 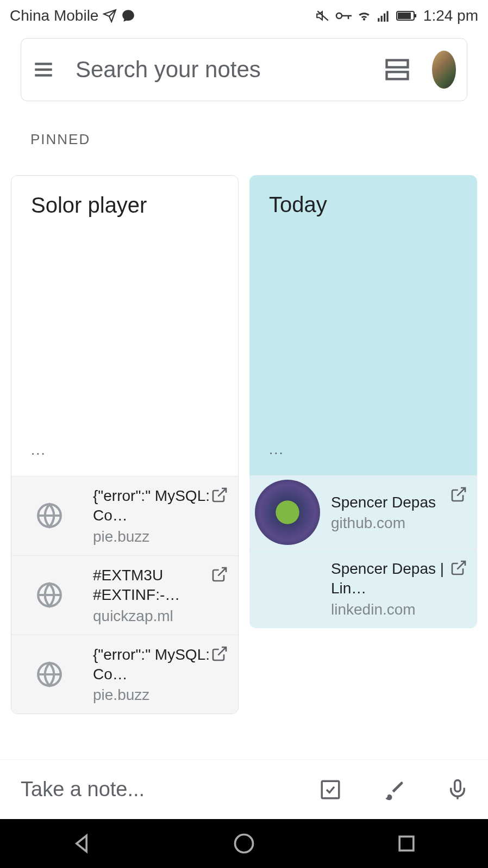 What do you see at coordinates (110, 16) in the screenshot?
I see `send-icon` at bounding box center [110, 16].